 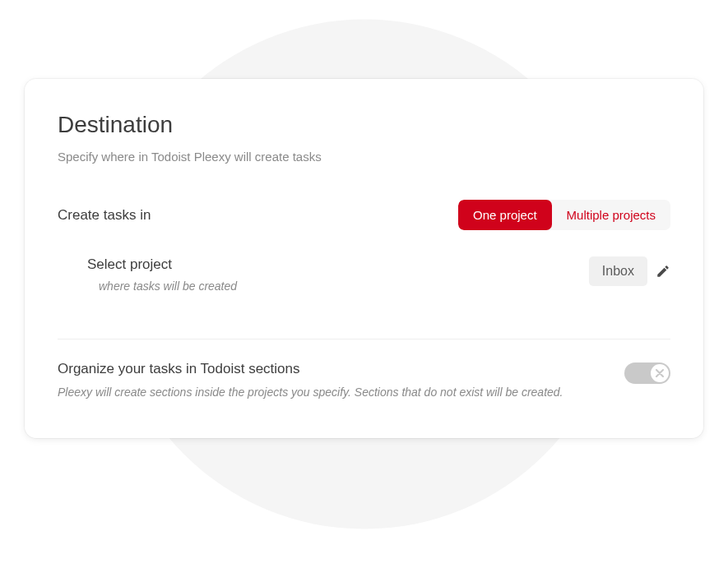 What do you see at coordinates (162, 275) in the screenshot?
I see `select-project-left: Select project where tasks will be creat…` at bounding box center [162, 275].